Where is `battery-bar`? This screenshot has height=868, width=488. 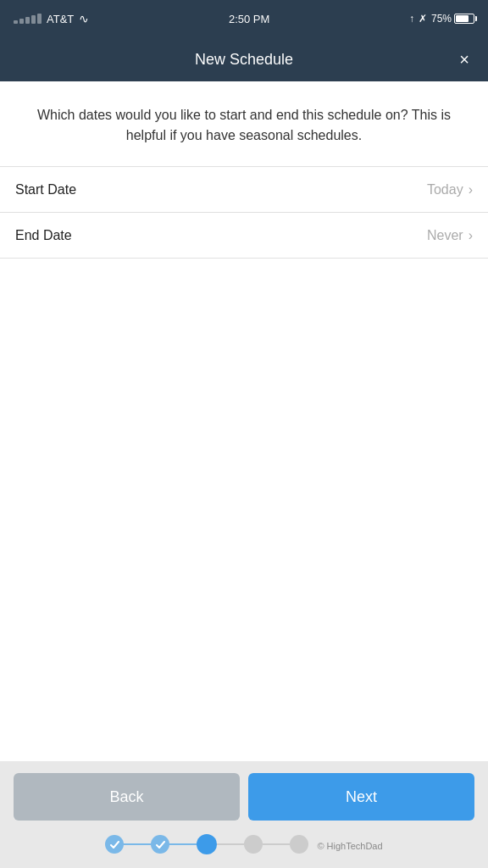
battery-bar is located at coordinates (464, 19).